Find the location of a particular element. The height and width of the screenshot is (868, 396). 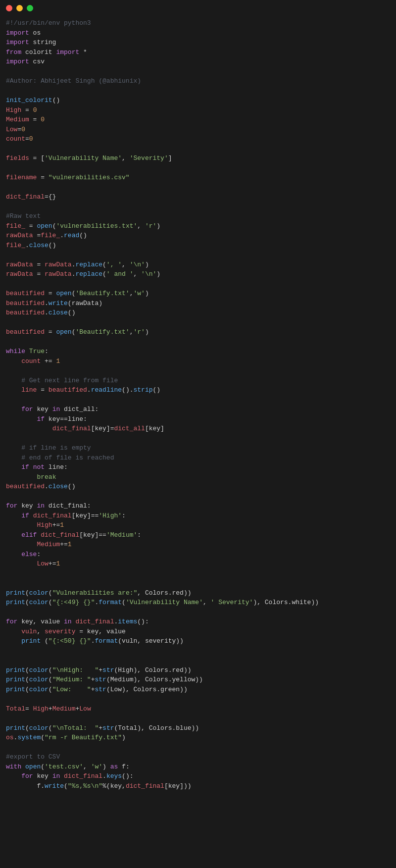

code-line: High+=1 is located at coordinates (198, 525).